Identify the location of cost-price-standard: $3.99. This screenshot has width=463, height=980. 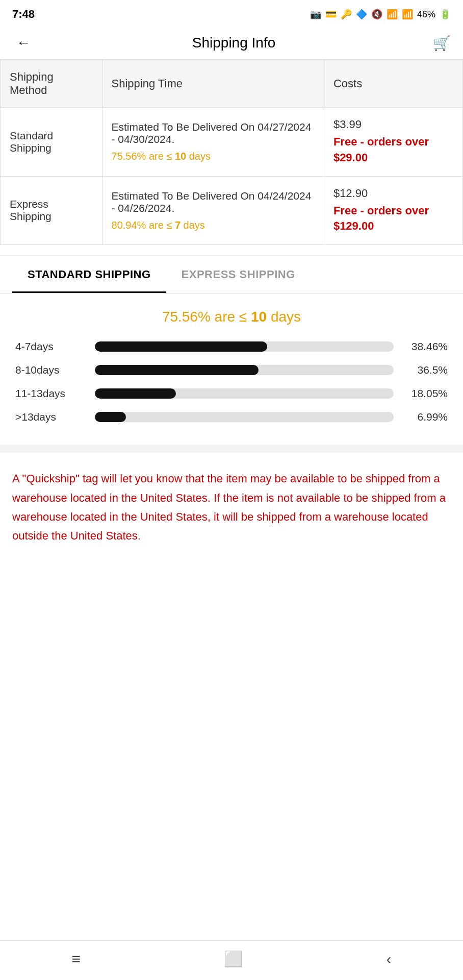
(394, 125).